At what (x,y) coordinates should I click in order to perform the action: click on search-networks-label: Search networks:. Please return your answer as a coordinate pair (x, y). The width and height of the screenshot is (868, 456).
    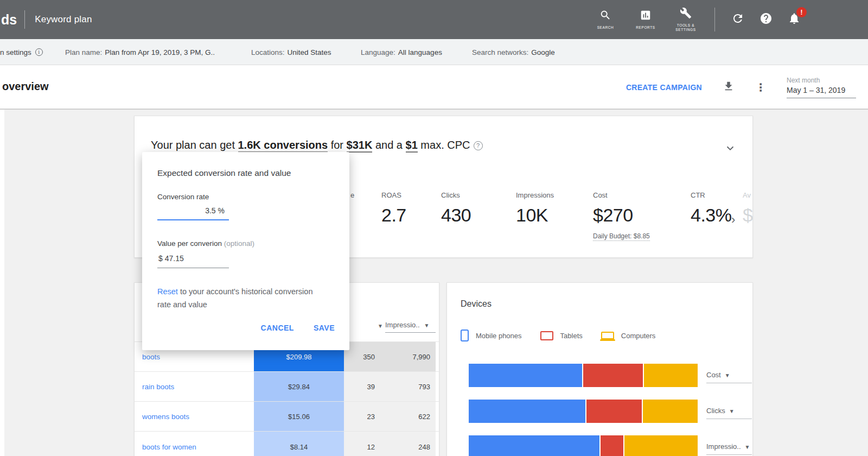
    Looking at the image, I should click on (500, 52).